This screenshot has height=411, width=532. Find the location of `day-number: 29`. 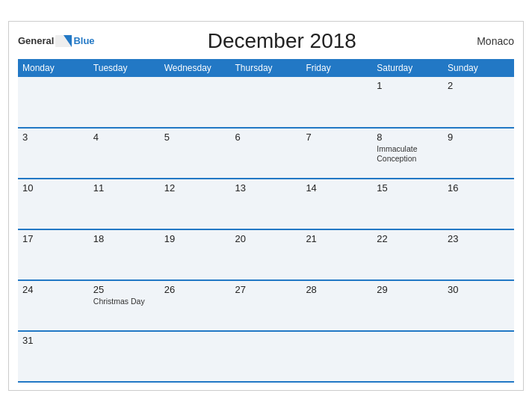

day-number: 29 is located at coordinates (408, 290).